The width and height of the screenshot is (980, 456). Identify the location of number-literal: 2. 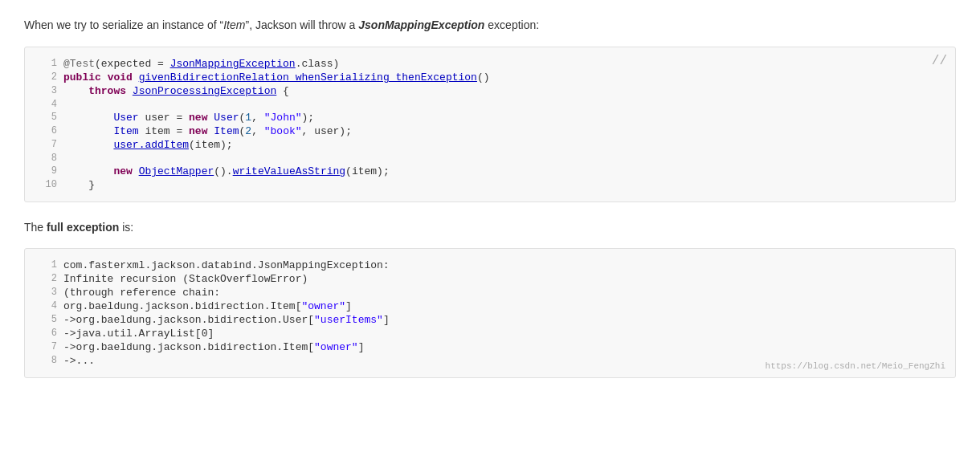
(248, 132).